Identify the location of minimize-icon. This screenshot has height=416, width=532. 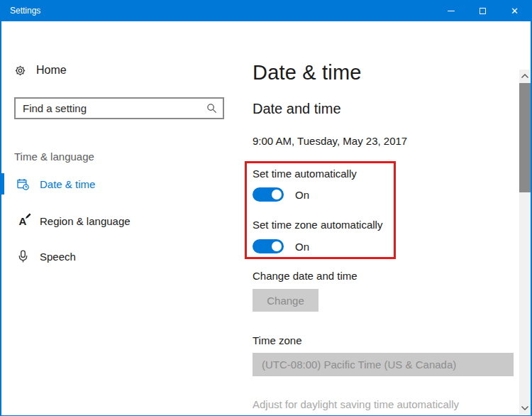
(451, 11).